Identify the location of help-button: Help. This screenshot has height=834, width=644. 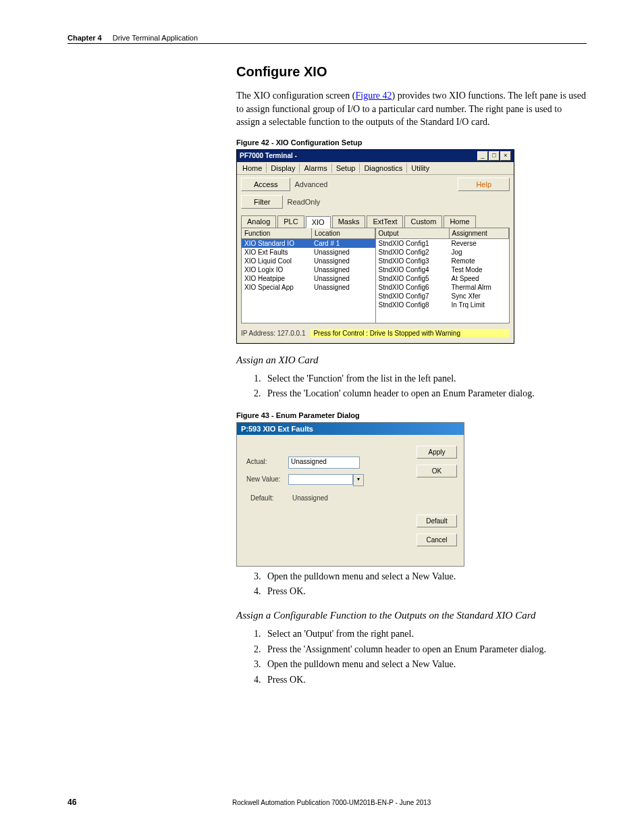
(483, 184).